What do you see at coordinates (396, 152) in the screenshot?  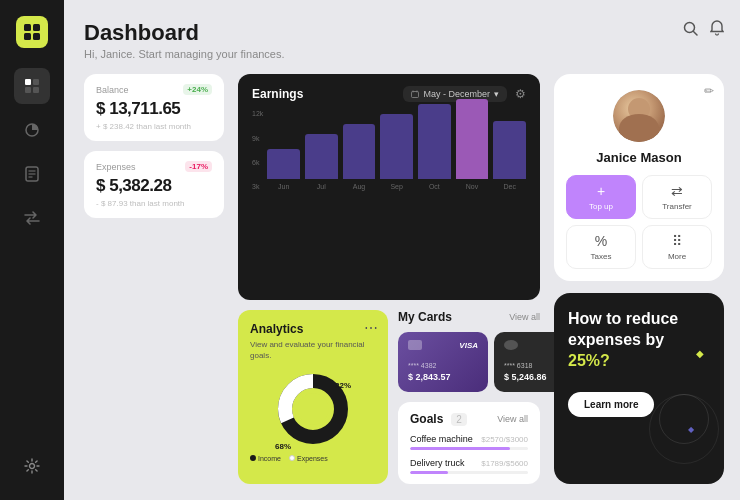 I see `chart-bar-group: Sep` at bounding box center [396, 152].